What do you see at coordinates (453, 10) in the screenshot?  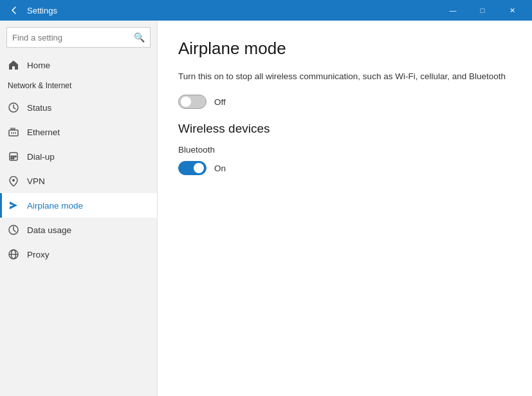 I see `minimize-button: —` at bounding box center [453, 10].